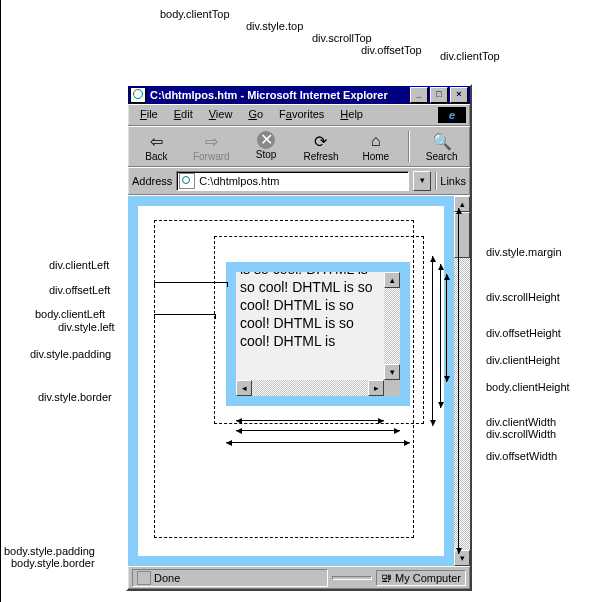  Describe the element at coordinates (452, 115) in the screenshot. I see `ie-logo: e` at that location.